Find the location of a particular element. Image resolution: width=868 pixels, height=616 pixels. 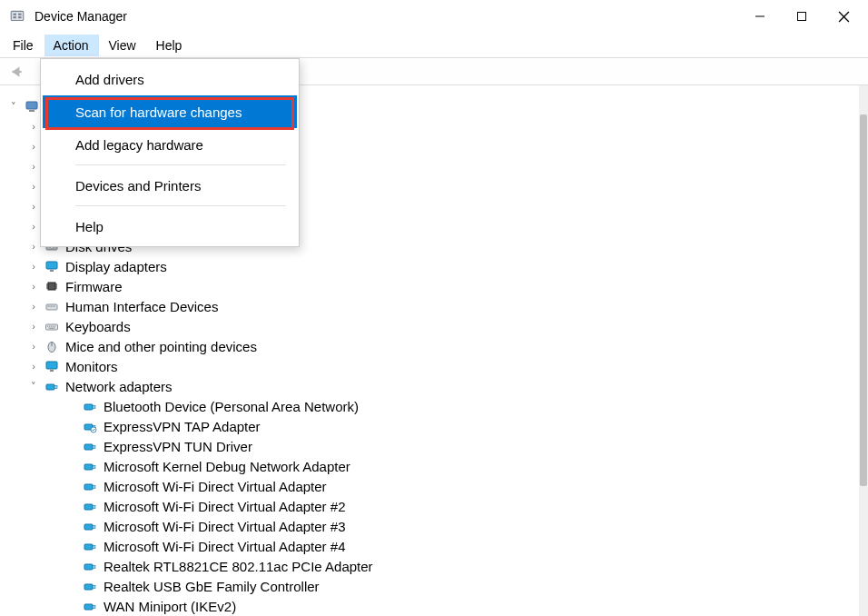

chip-icon is located at coordinates (52, 286).